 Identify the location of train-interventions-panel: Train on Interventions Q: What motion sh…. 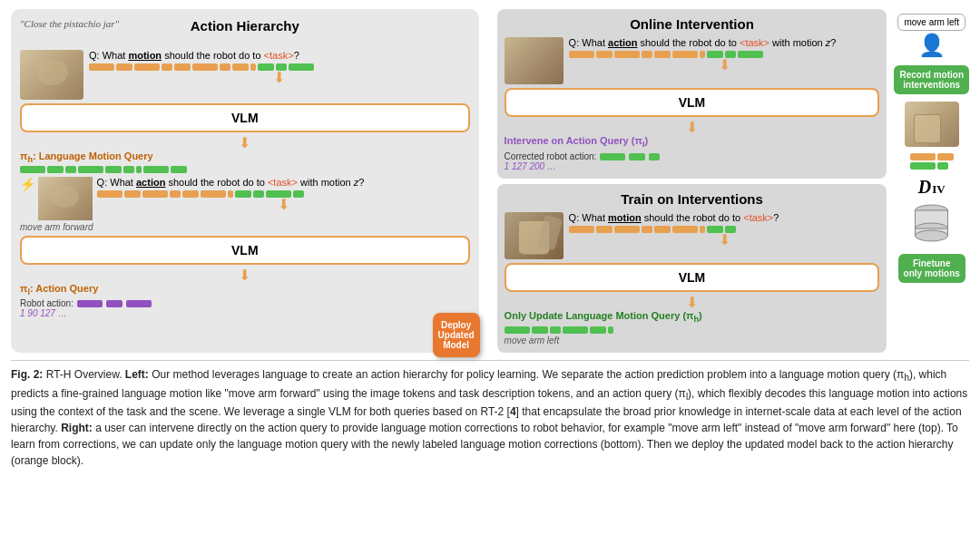
(692, 268).